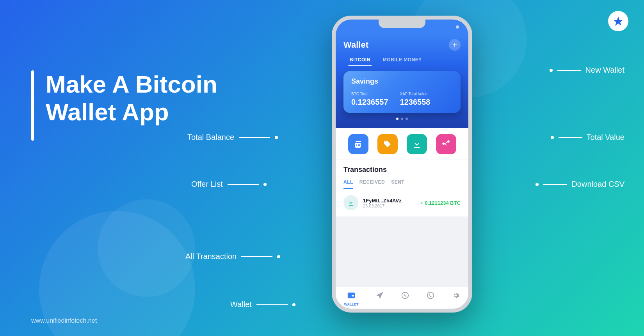  Describe the element at coordinates (380, 298) in the screenshot. I see `nav-send` at that location.